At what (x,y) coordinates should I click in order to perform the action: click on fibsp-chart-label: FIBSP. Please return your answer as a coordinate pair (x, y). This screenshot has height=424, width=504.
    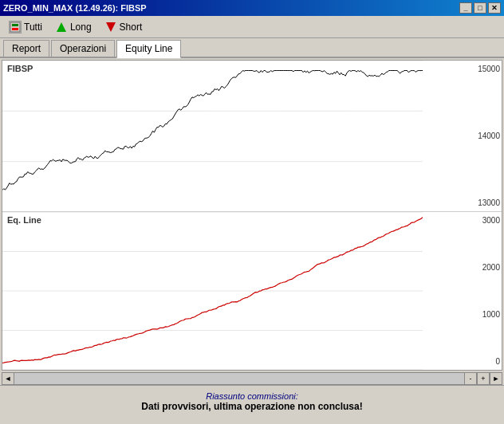
    Looking at the image, I should click on (20, 69).